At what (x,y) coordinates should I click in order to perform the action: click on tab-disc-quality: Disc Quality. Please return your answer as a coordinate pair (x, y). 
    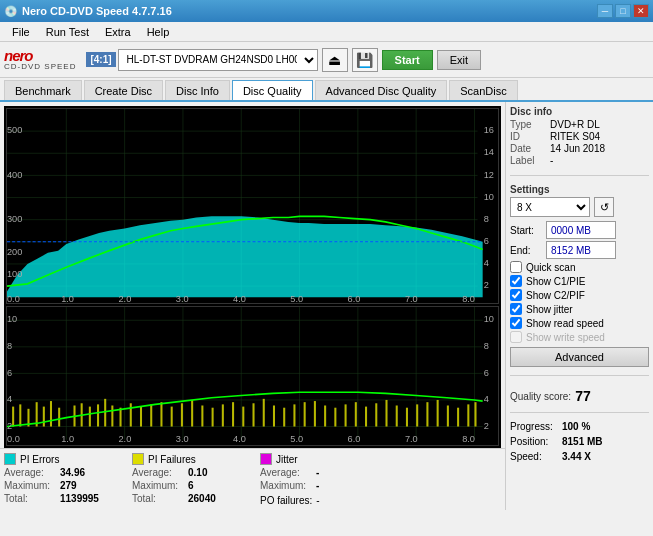
    Looking at the image, I should click on (272, 90).